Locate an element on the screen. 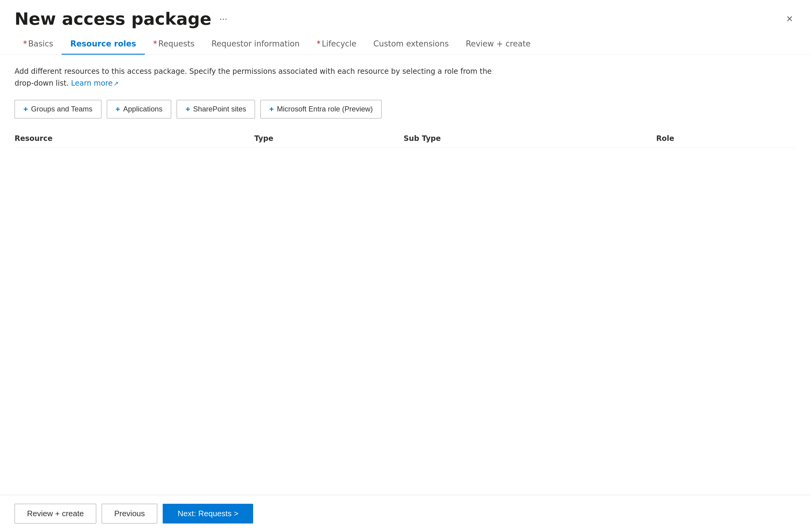 The width and height of the screenshot is (811, 532). description-text: Add different resources to this access p… is located at coordinates (258, 77).